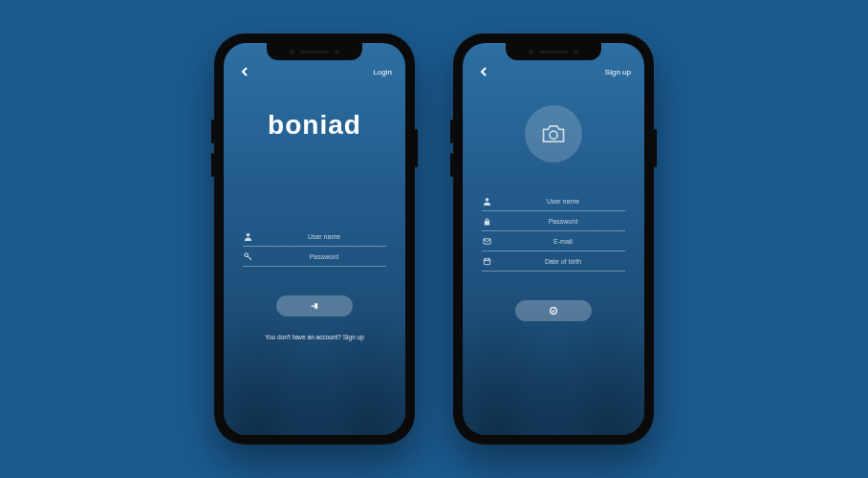 The width and height of the screenshot is (868, 478). What do you see at coordinates (487, 221) in the screenshot?
I see `lock-icon` at bounding box center [487, 221].